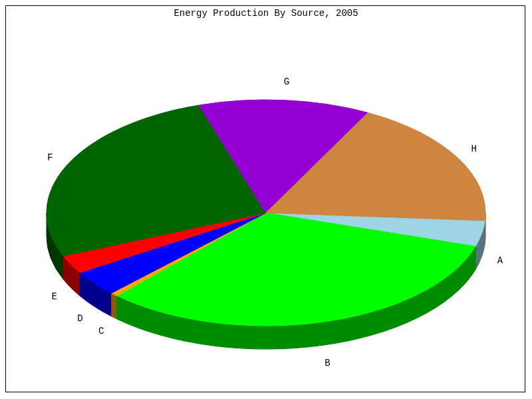 The width and height of the screenshot is (532, 399). Describe the element at coordinates (101, 331) in the screenshot. I see `slice-label-c: C` at that location.